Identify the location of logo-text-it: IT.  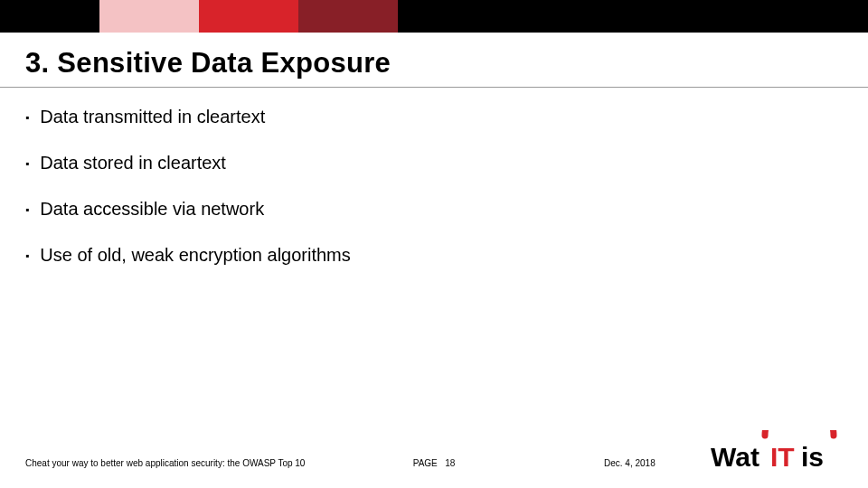
(783, 457).